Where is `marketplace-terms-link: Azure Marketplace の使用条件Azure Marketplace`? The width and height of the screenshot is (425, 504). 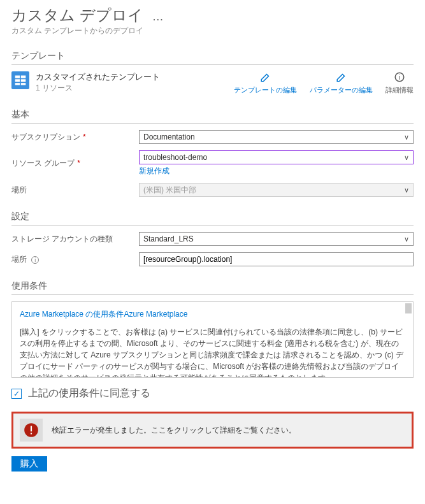
marketplace-terms-link: Azure Marketplace の使用条件Azure Marketplace is located at coordinates (103, 314).